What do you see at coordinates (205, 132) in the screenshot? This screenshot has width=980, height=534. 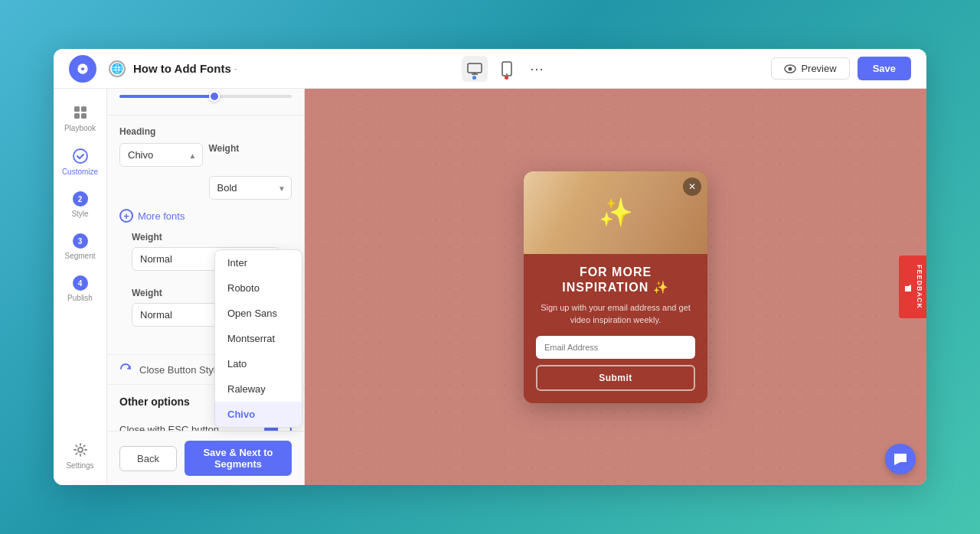 I see `heading-label: Heading` at bounding box center [205, 132].